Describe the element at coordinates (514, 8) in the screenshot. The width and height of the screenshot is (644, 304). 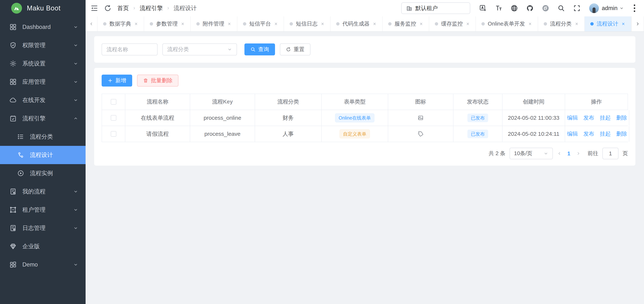
I see `globe-icon` at that location.